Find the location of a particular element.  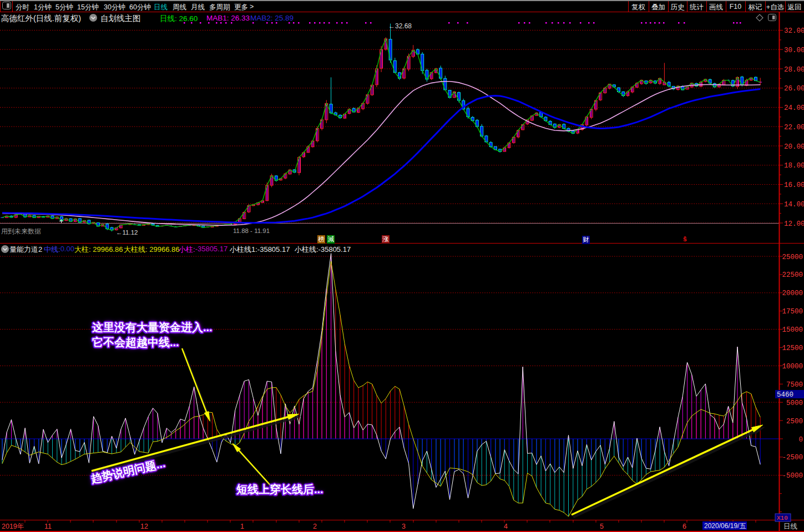

svg-text: 2500 is located at coordinates (795, 422).